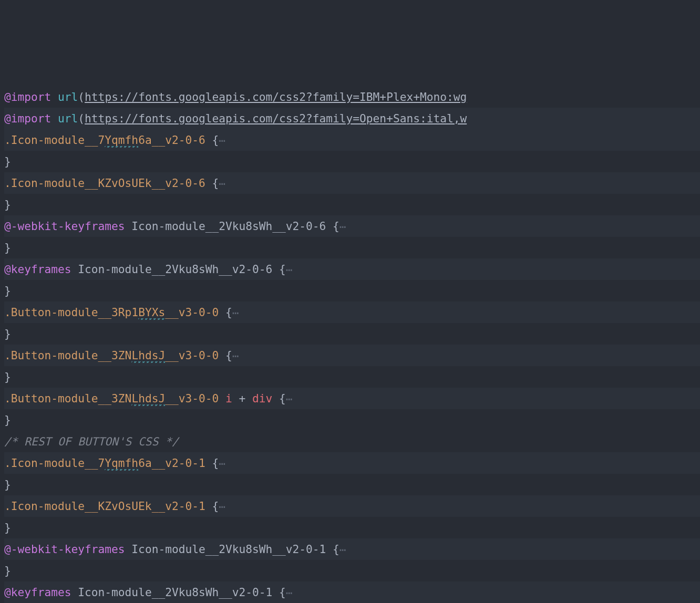 This screenshot has width=700, height=603. What do you see at coordinates (352, 441) in the screenshot?
I see `code-line: /* REST OF BUTTON'S CSS */` at bounding box center [352, 441].